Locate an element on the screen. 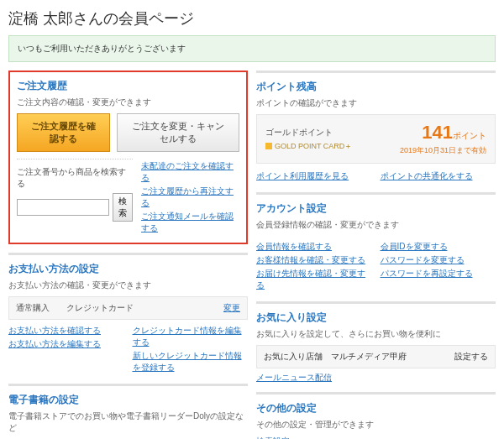 Image resolution: width=504 pixels, height=439 pixels. other-title: その他の設定 is located at coordinates (376, 408).